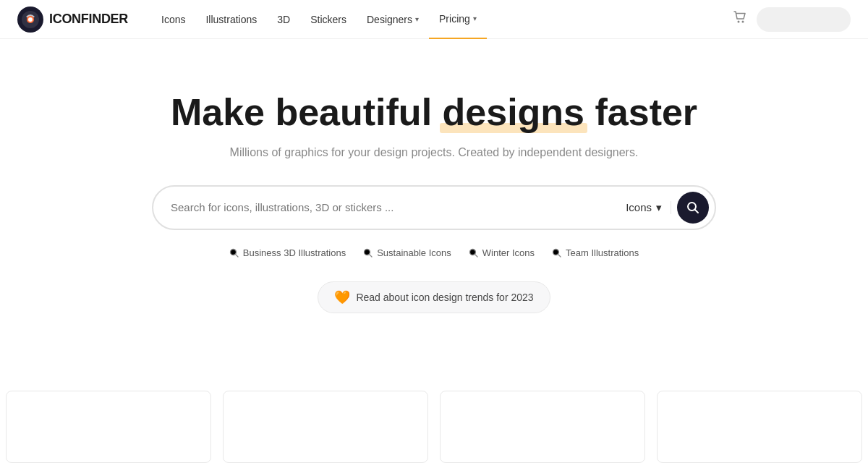 This screenshot has width=868, height=463. I want to click on logo-icon, so click(30, 20).